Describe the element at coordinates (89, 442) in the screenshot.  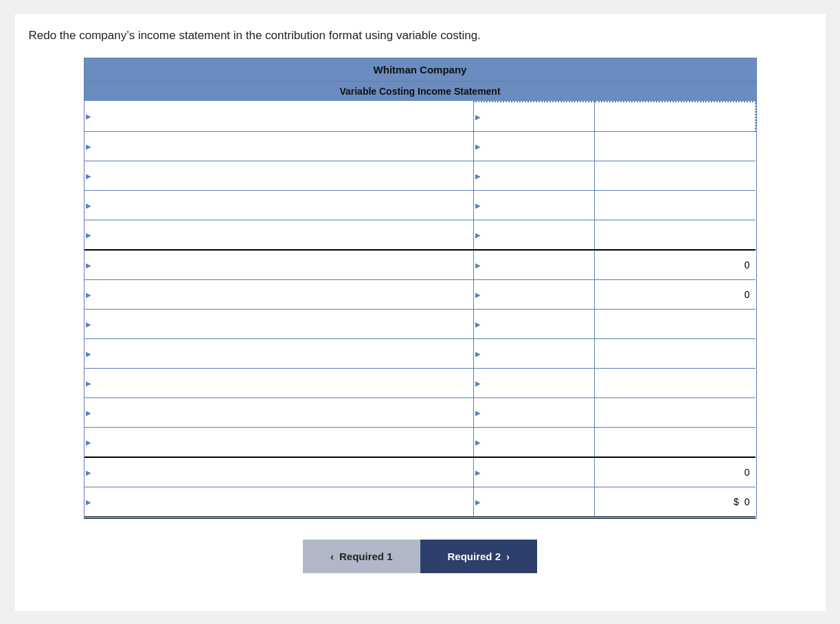
I see `arrow-icon-12: ▶` at that location.